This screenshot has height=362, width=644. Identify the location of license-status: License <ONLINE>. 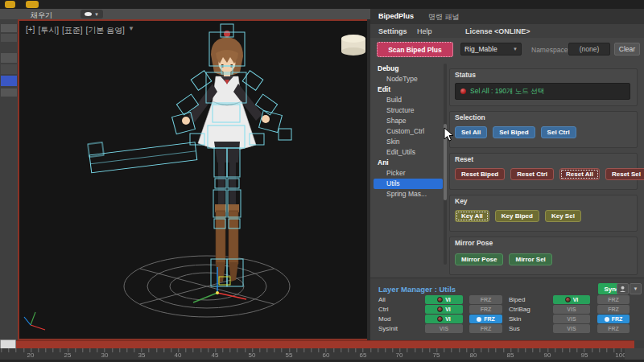
(497, 31).